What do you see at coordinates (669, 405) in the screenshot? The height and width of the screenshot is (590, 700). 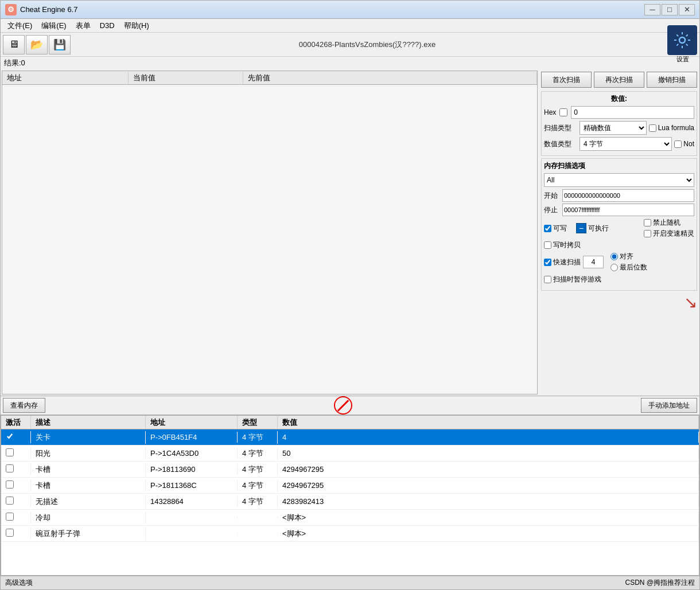 I see `add-address-button: 手动添加地址` at bounding box center [669, 405].